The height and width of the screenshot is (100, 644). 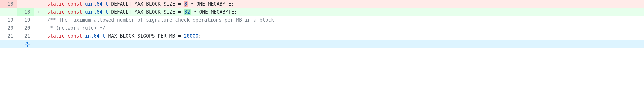 I want to click on code-cell: /** The maximum allowed number of signat…, so click(x=344, y=20).